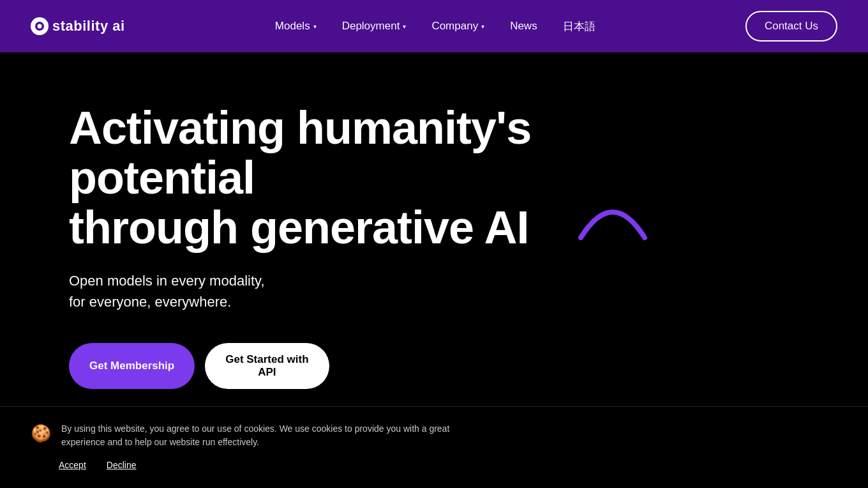  I want to click on cta-buttons: Get Membership Get Started with API, so click(434, 366).